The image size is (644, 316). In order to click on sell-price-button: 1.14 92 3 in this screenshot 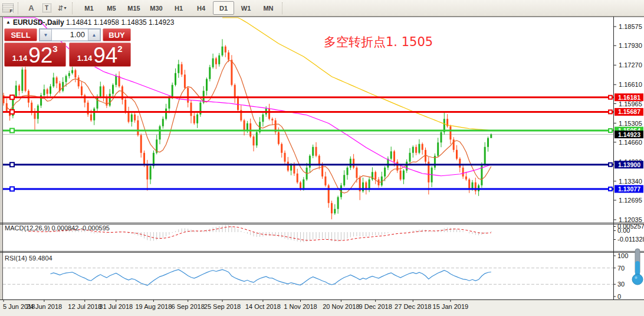, I will do `click(35, 54)`.